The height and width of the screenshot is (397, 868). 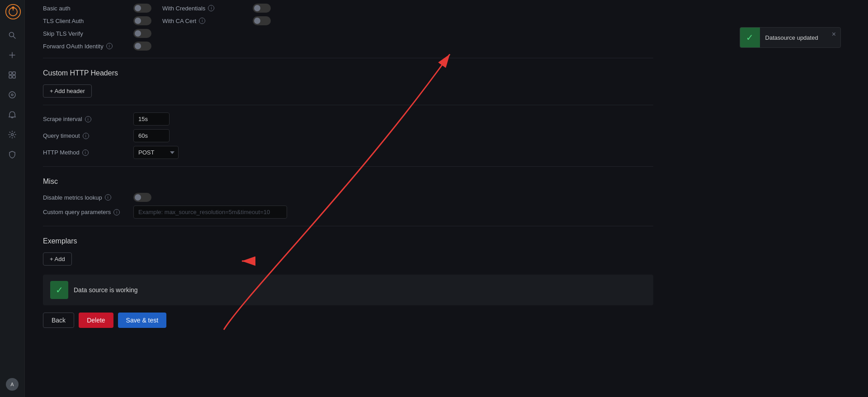 I want to click on tls-client-auth-label: TLS Client Auth, so click(x=88, y=21).